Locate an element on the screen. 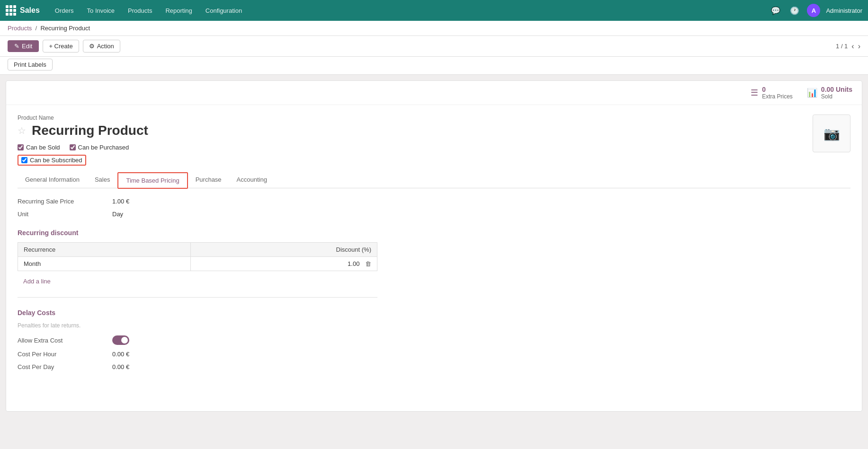  recurring-sale-price-row: Recurring Sale Price 1.00 € is located at coordinates (434, 202).